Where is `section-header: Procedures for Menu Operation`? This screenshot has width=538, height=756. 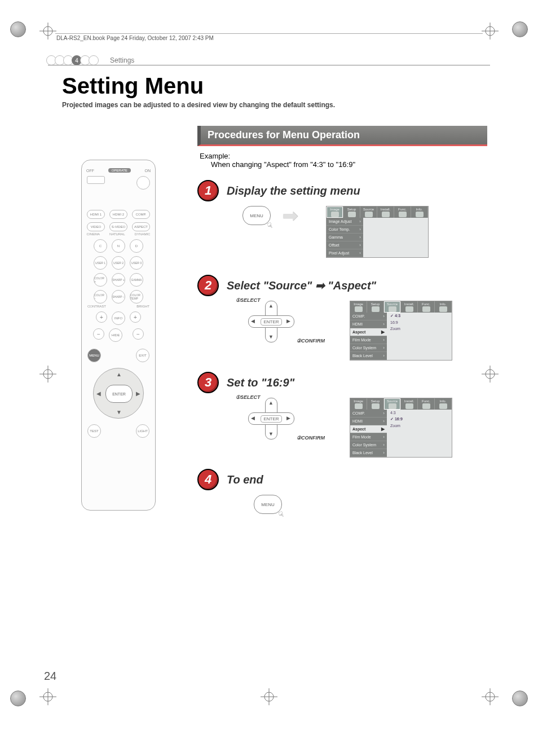 section-header: Procedures for Menu Operation is located at coordinates (342, 136).